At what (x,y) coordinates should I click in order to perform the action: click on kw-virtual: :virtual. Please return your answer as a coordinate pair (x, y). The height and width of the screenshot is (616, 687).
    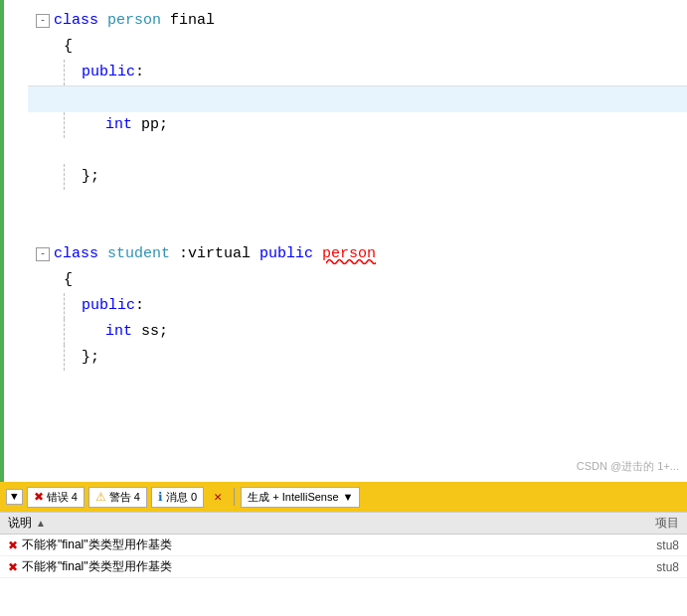
    Looking at the image, I should click on (219, 254).